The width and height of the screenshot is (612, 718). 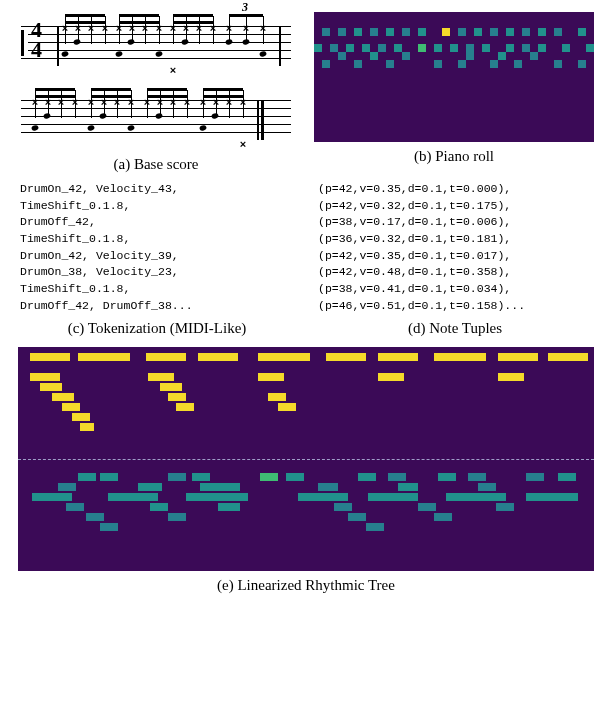 What do you see at coordinates (245, 8) in the screenshot?
I see `triplet-mark: 3` at bounding box center [245, 8].